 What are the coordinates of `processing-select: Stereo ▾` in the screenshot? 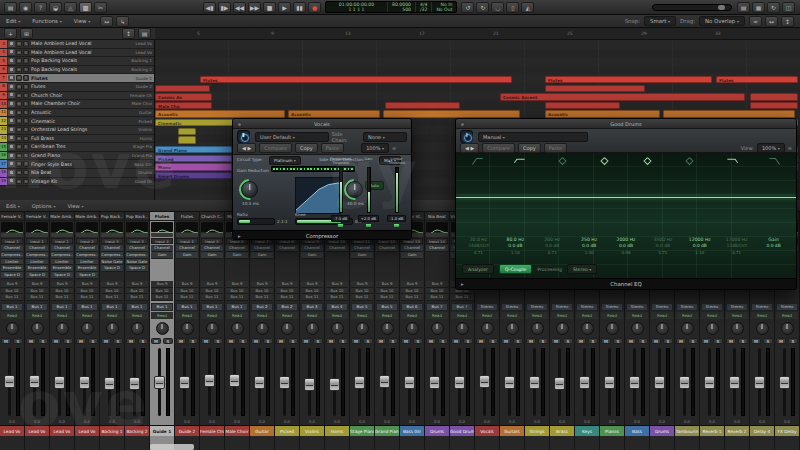 It's located at (582, 269).